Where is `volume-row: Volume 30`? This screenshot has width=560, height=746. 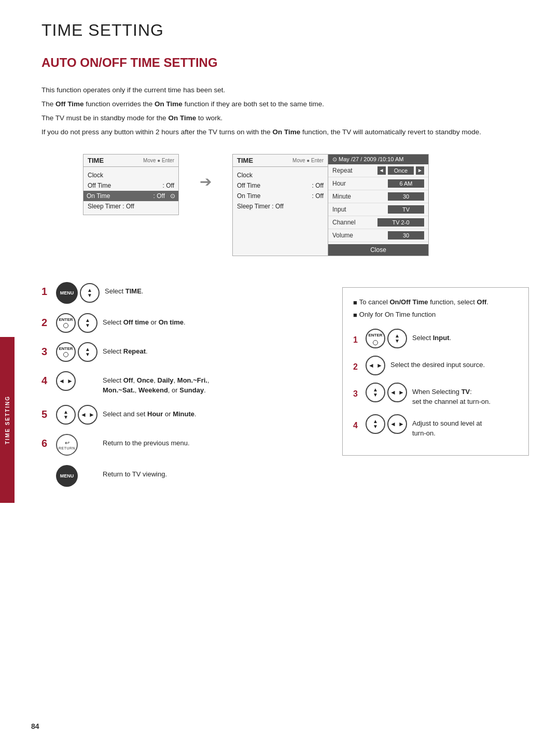 volume-row: Volume 30 is located at coordinates (379, 235).